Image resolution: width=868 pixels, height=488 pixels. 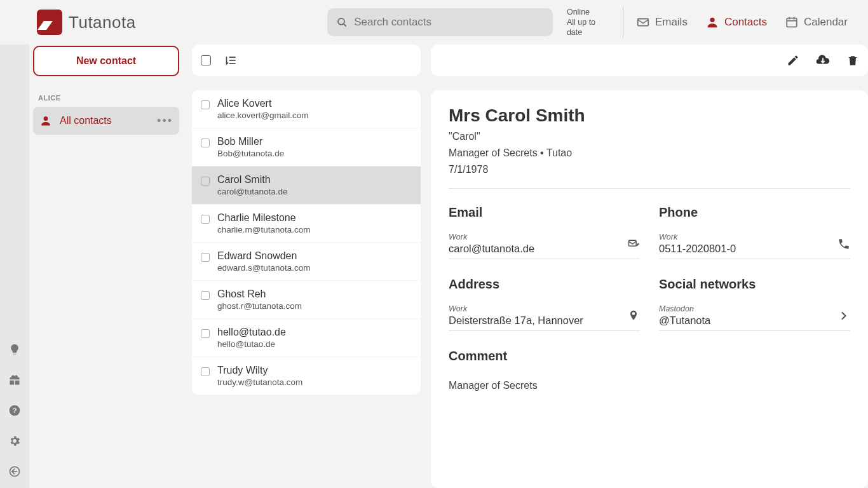 I want to click on app-header: Tutanota Online All up to date Emails Co…, so click(x=434, y=22).